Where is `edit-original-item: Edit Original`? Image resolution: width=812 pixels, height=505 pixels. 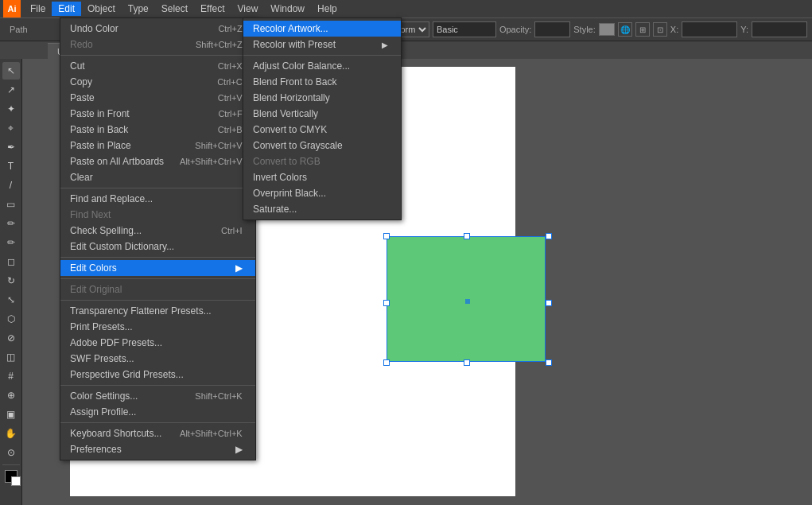
edit-original-item: Edit Original is located at coordinates (157, 289).